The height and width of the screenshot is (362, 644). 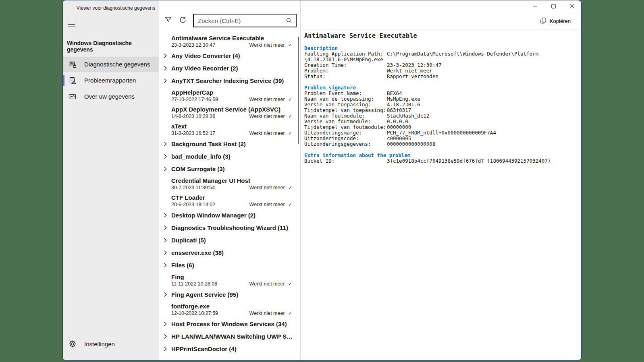 What do you see at coordinates (230, 201) in the screenshot?
I see `report-row-ctf-loader: CTF Loader20-6-2023 18:14:02Werkt niet m…` at bounding box center [230, 201].